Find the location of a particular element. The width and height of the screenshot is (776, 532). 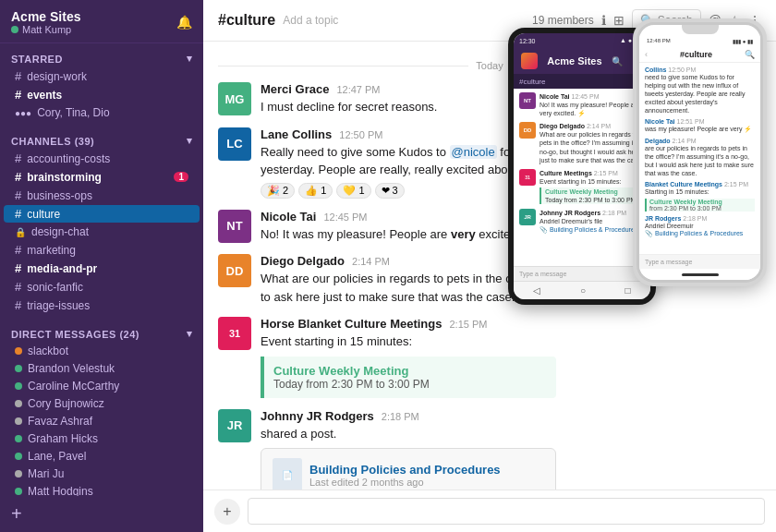

member-count: 19 members is located at coordinates (564, 20).